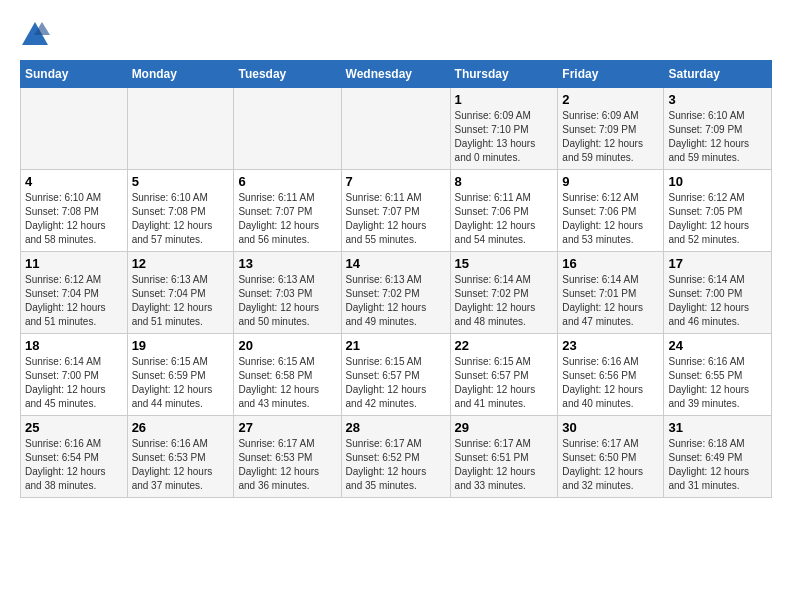 Image resolution: width=792 pixels, height=612 pixels. What do you see at coordinates (288, 74) in the screenshot?
I see `weekday-tuesday: Tuesday` at bounding box center [288, 74].